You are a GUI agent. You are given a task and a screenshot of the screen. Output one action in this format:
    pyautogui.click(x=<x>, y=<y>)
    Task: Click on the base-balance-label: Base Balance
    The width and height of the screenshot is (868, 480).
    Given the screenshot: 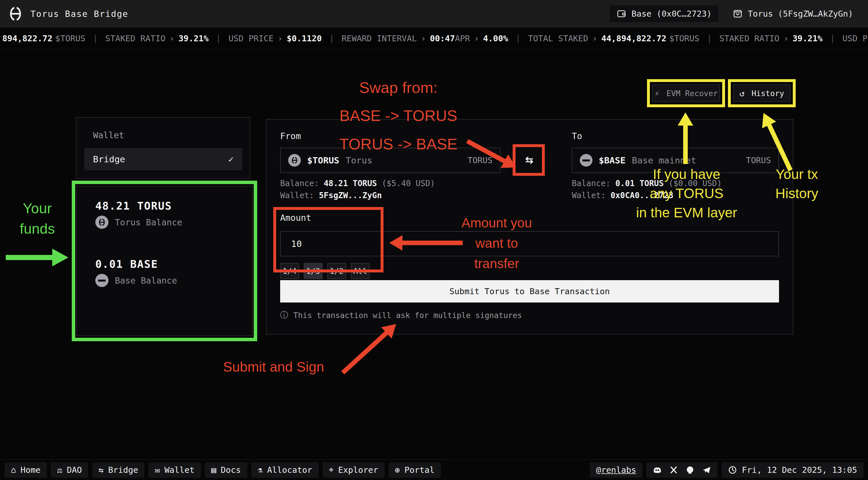 What is the action you would take?
    pyautogui.click(x=146, y=281)
    